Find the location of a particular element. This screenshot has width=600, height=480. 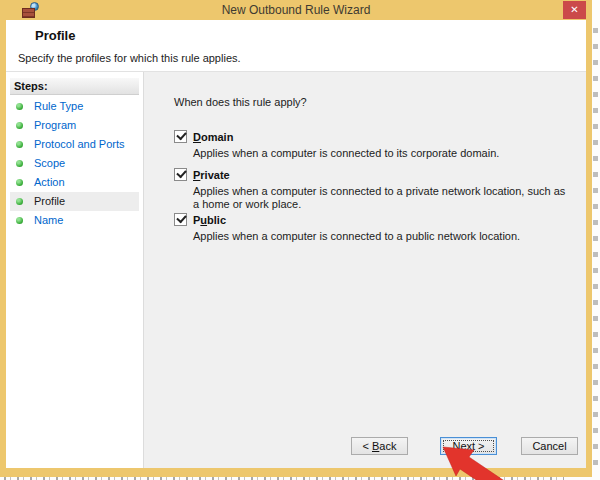

question-text: When does this rule apply? is located at coordinates (240, 102).